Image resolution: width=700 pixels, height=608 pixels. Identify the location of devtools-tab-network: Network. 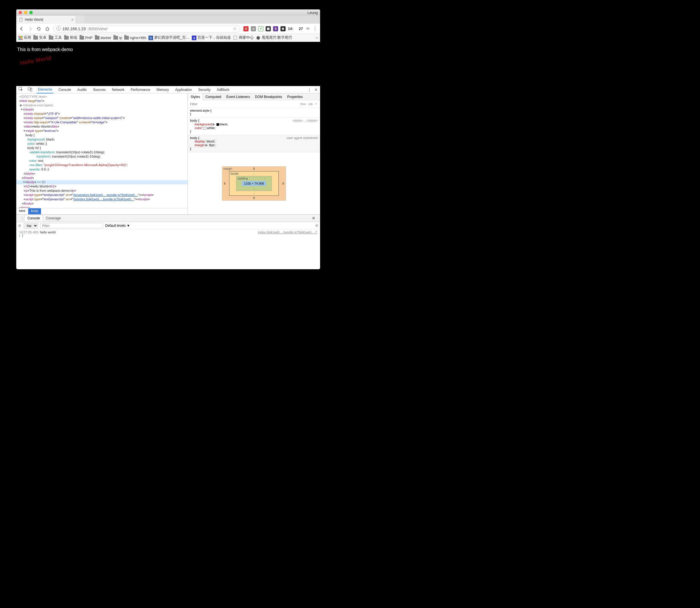
(118, 90).